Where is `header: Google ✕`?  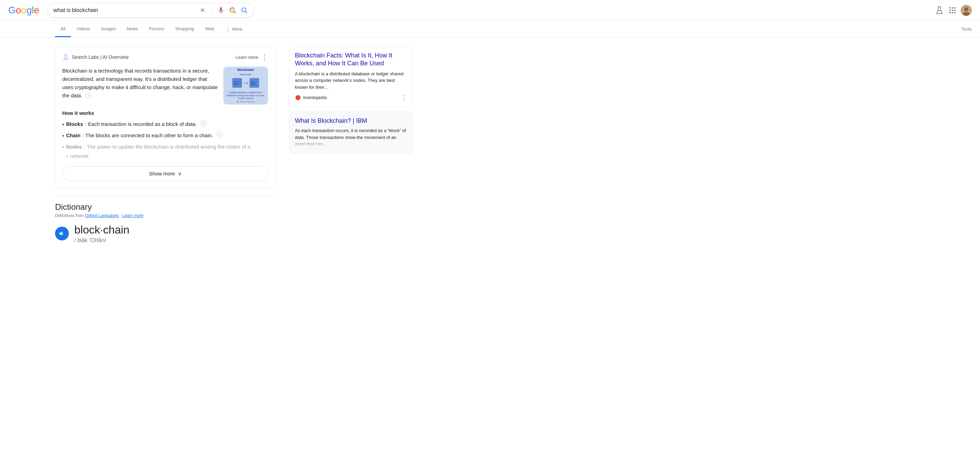 header: Google ✕ is located at coordinates (490, 11).